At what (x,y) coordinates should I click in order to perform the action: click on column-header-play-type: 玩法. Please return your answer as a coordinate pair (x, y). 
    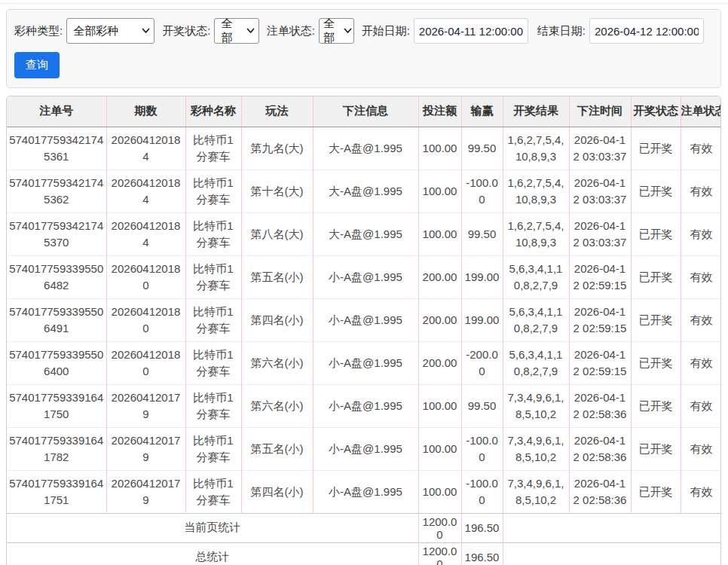
    Looking at the image, I should click on (277, 111).